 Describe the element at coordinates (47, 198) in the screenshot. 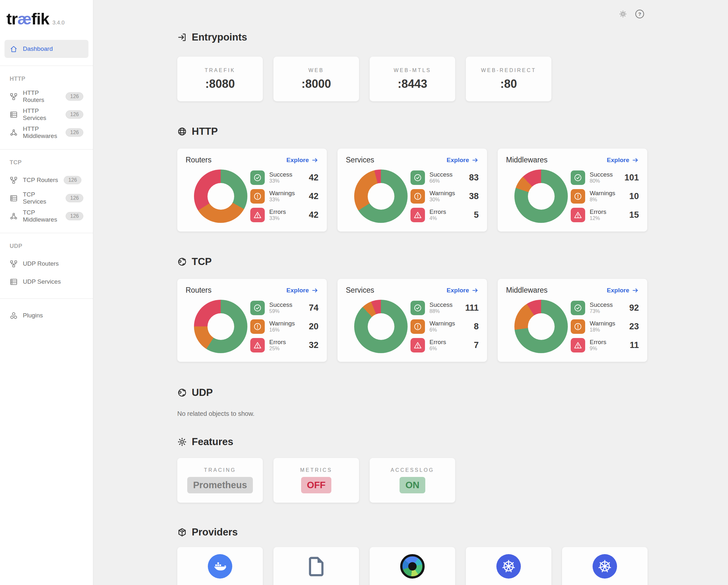

I see `sidebar-item-tcp-services: TCP Services 126` at that location.